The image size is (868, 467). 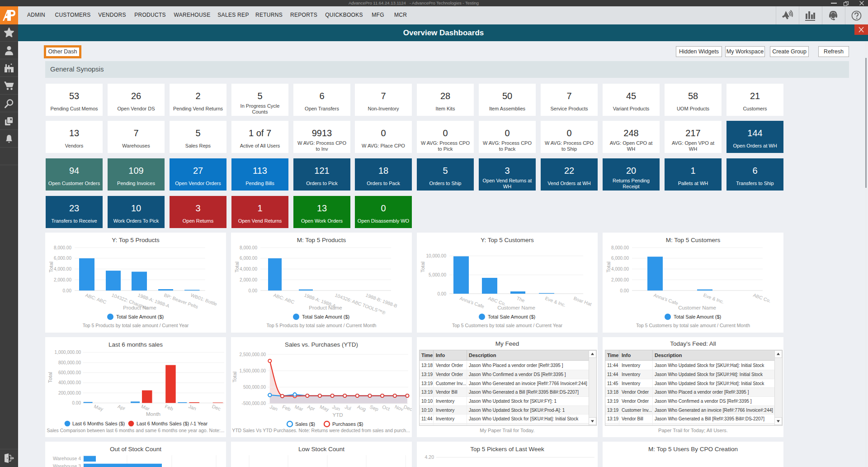 What do you see at coordinates (305, 424) in the screenshot?
I see `svg-text: Sales ($)` at bounding box center [305, 424].